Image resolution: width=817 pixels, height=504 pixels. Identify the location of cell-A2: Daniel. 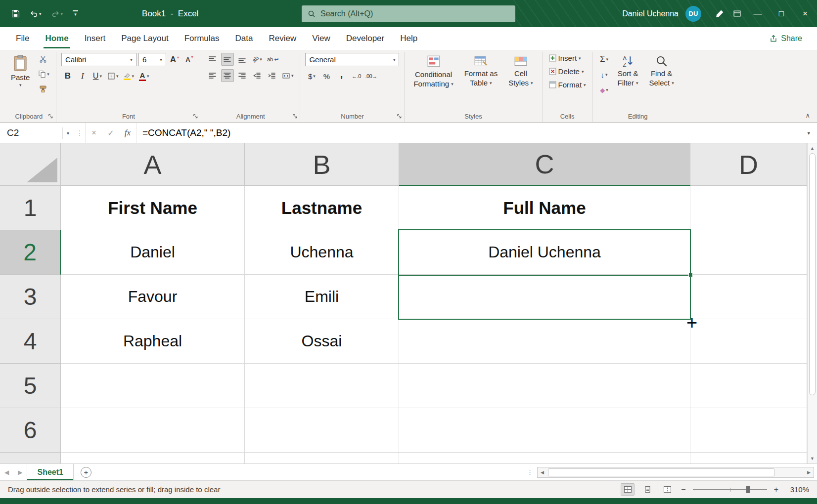
(153, 252).